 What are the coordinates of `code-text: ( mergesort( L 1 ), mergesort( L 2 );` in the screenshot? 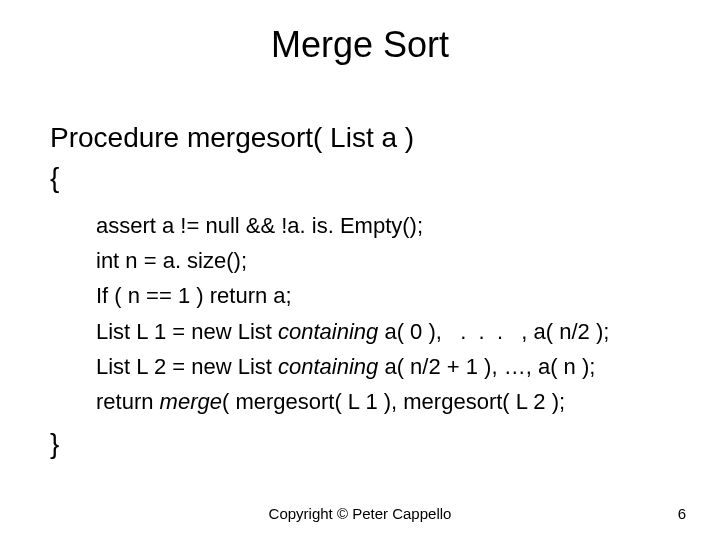 It's located at (394, 402).